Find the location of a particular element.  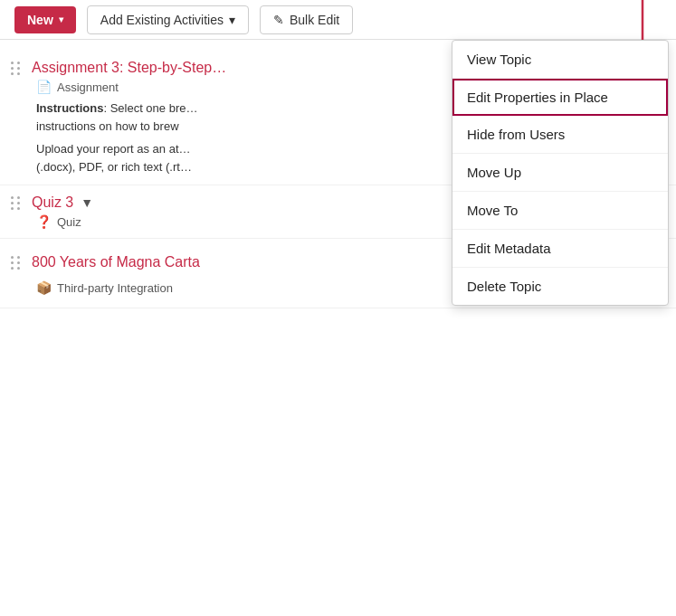

menu-item-delete-topic: Delete Topic is located at coordinates (560, 286).